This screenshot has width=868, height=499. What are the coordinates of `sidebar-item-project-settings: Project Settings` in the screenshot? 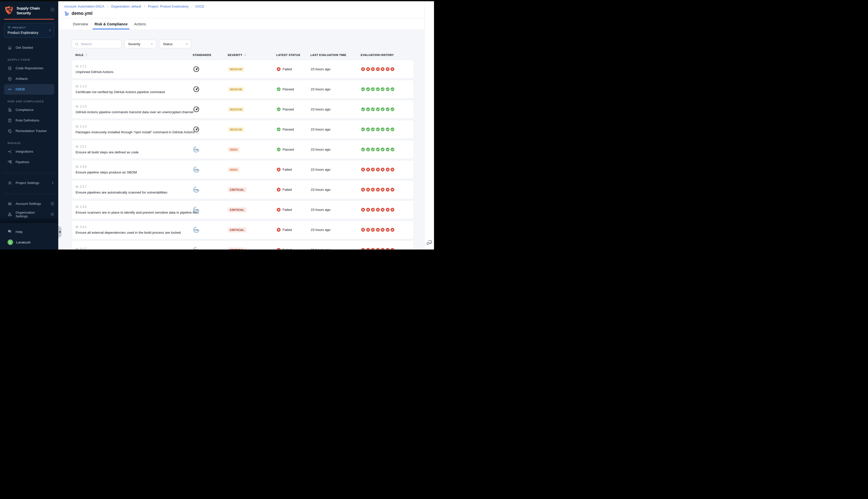 It's located at (29, 183).